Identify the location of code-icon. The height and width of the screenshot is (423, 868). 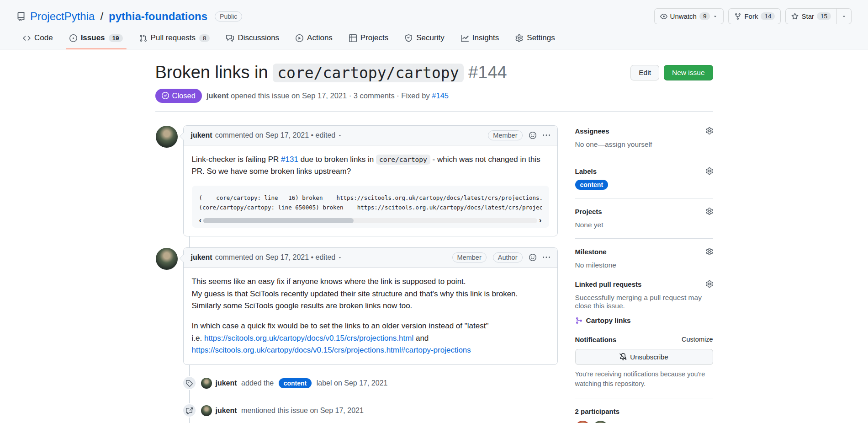
(26, 38).